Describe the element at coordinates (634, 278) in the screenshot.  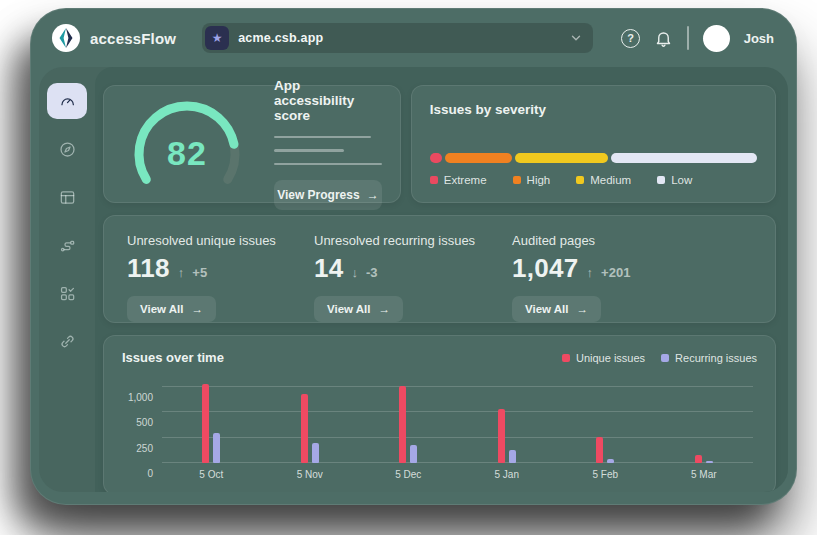
I see `stat-audited-pages: Audited pages 1,047 ↑ +201 View All→` at that location.